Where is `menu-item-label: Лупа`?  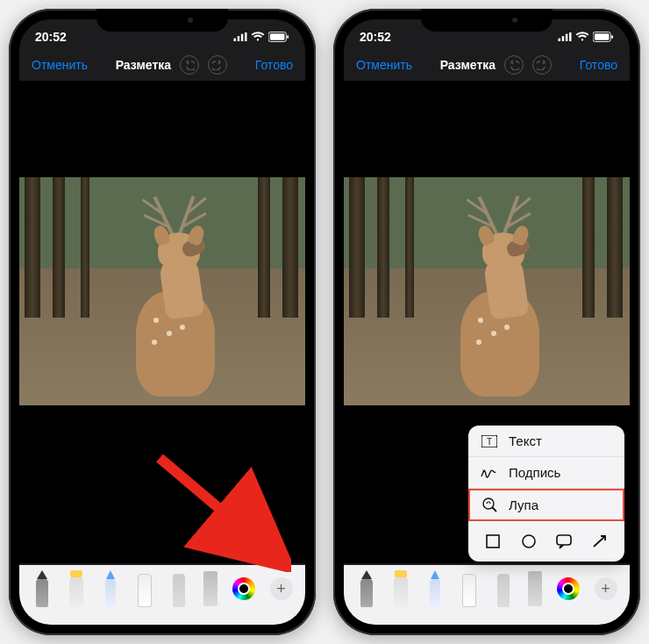 menu-item-label: Лупа is located at coordinates (524, 505).